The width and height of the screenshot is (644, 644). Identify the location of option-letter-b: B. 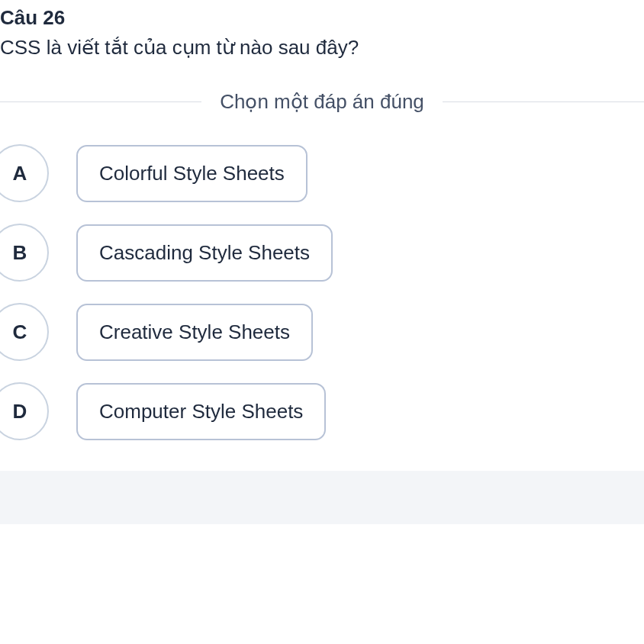
(24, 253).